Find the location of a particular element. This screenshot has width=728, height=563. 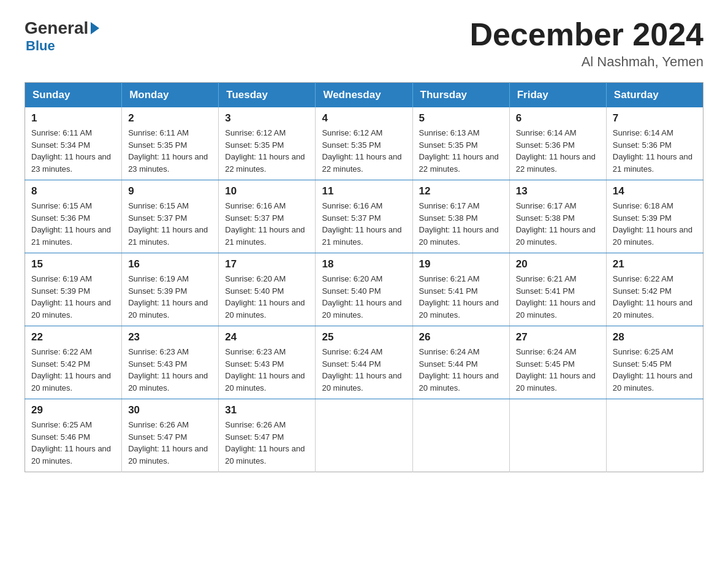

calendar-cell: 14Sunrise: 6:18 AMSunset: 5:39 PMDayligh… is located at coordinates (654, 217).